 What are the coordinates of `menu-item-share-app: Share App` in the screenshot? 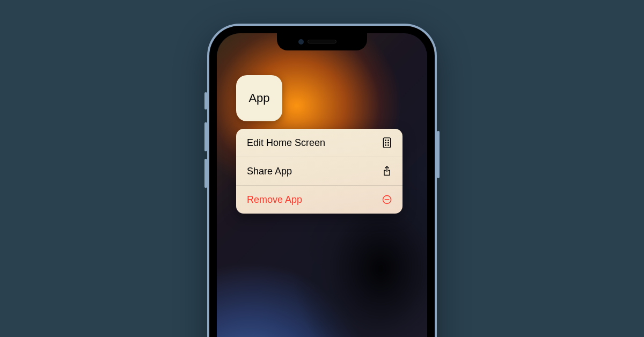 It's located at (319, 171).